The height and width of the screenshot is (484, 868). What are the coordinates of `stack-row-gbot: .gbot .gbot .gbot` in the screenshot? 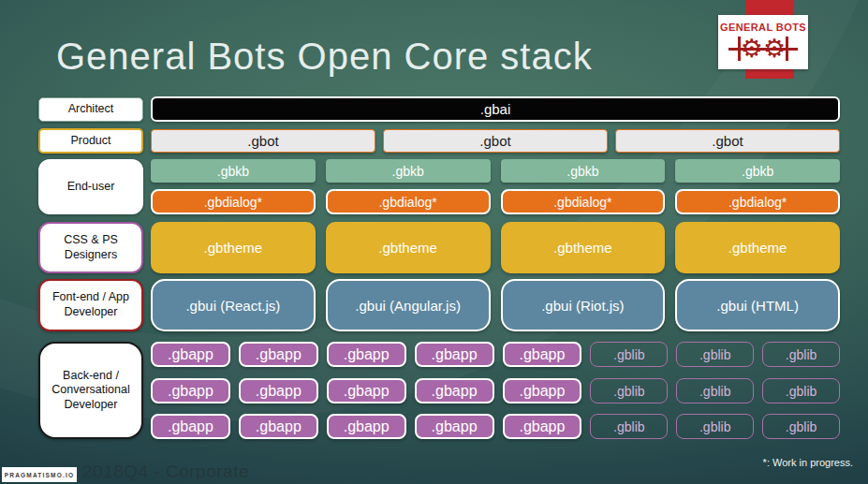 It's located at (495, 140).